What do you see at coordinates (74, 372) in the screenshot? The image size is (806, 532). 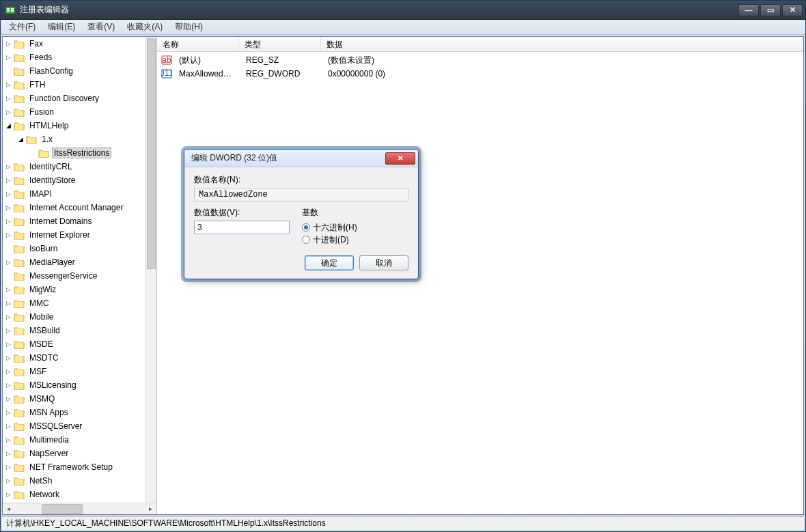 I see `tree-item: ▷MSF` at bounding box center [74, 372].